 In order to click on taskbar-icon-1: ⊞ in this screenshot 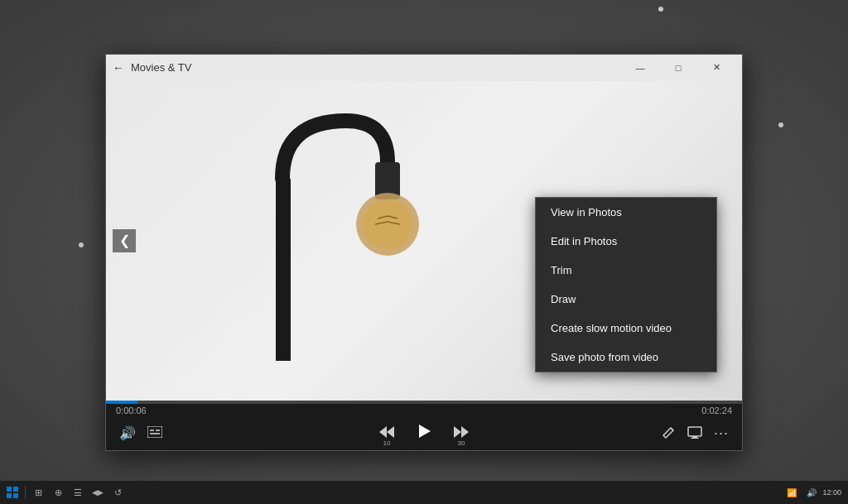, I will do `click(38, 492)`.